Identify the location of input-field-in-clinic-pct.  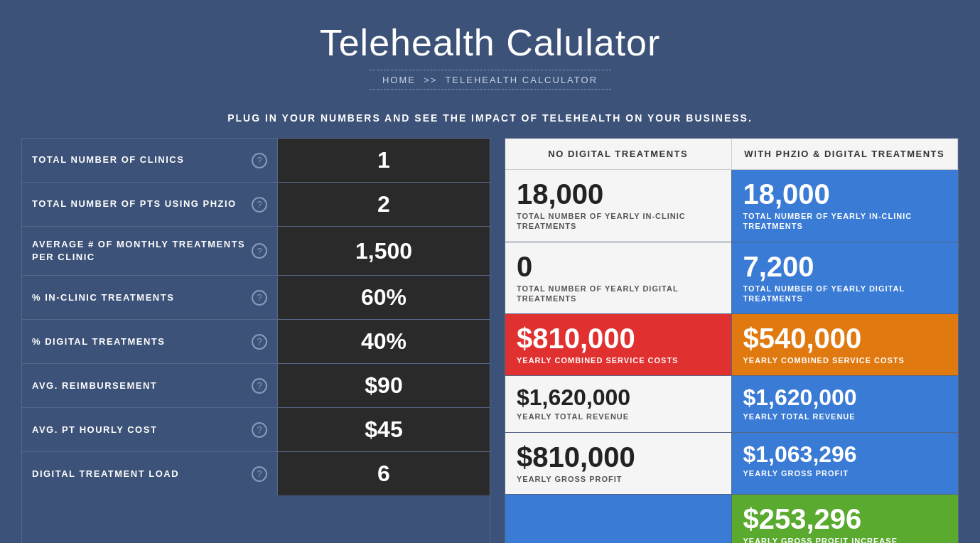
(384, 297).